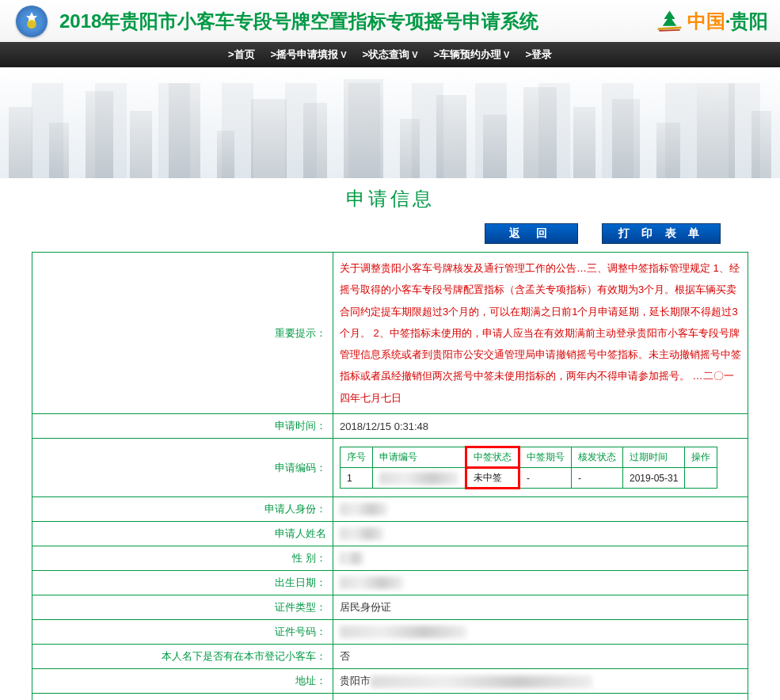  Describe the element at coordinates (531, 234) in the screenshot. I see `back-button: 返 回` at that location.